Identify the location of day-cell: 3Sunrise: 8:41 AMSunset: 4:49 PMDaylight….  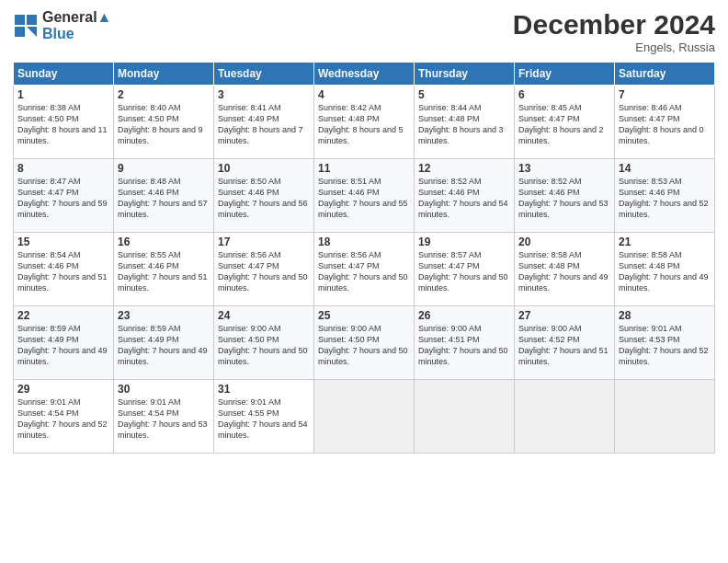
(265, 122).